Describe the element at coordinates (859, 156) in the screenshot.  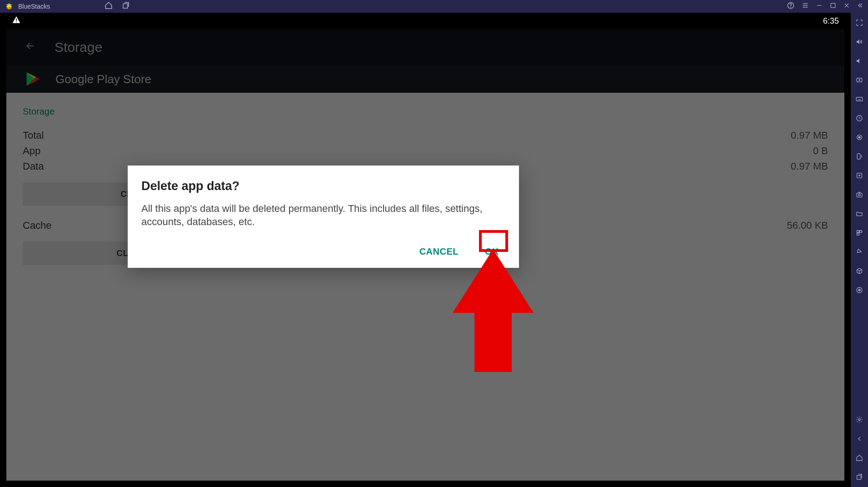
I see `rotate-icon` at that location.